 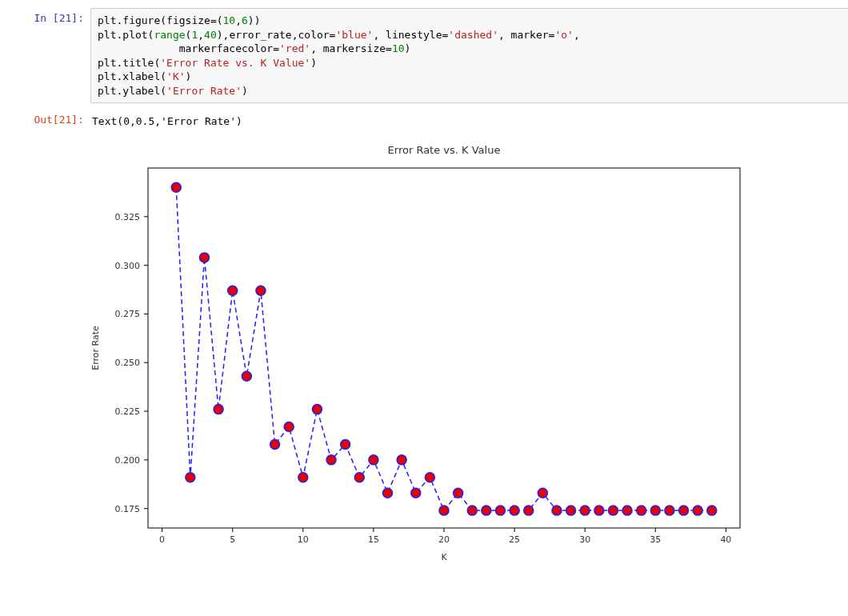 I want to click on x-tick-label: 40, so click(x=726, y=539).